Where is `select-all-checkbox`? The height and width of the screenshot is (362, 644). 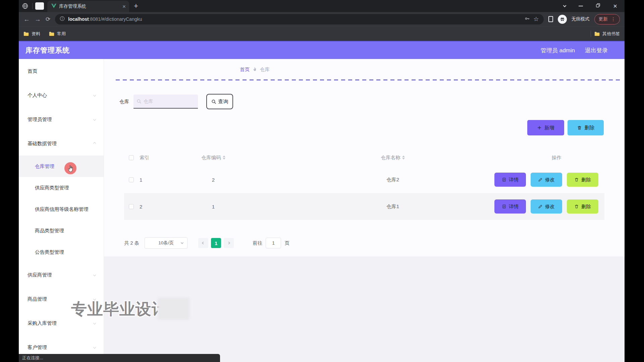
select-all-checkbox is located at coordinates (131, 158).